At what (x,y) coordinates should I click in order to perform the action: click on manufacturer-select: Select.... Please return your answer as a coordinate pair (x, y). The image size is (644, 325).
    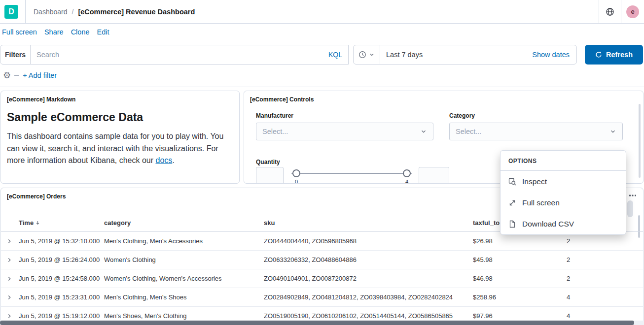
    Looking at the image, I should click on (345, 131).